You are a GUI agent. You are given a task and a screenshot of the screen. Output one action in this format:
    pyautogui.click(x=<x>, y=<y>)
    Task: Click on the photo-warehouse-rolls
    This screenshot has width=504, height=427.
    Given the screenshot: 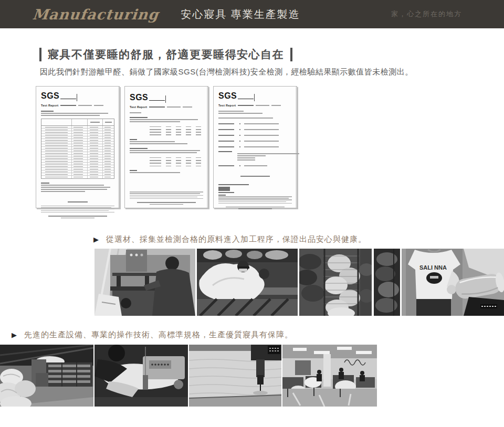 What is the action you would take?
    pyautogui.click(x=47, y=376)
    